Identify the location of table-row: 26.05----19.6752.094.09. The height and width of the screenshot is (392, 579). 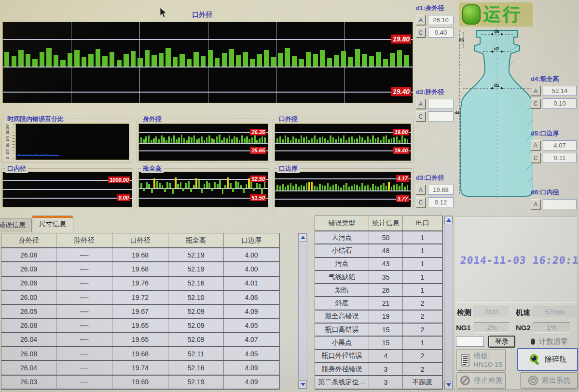
(140, 311).